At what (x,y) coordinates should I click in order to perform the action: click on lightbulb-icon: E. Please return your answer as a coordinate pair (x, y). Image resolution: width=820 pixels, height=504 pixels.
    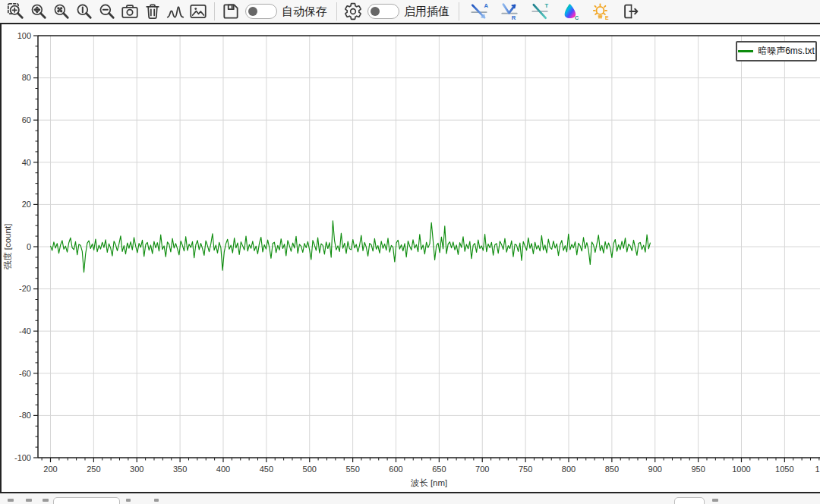
    Looking at the image, I should click on (601, 11).